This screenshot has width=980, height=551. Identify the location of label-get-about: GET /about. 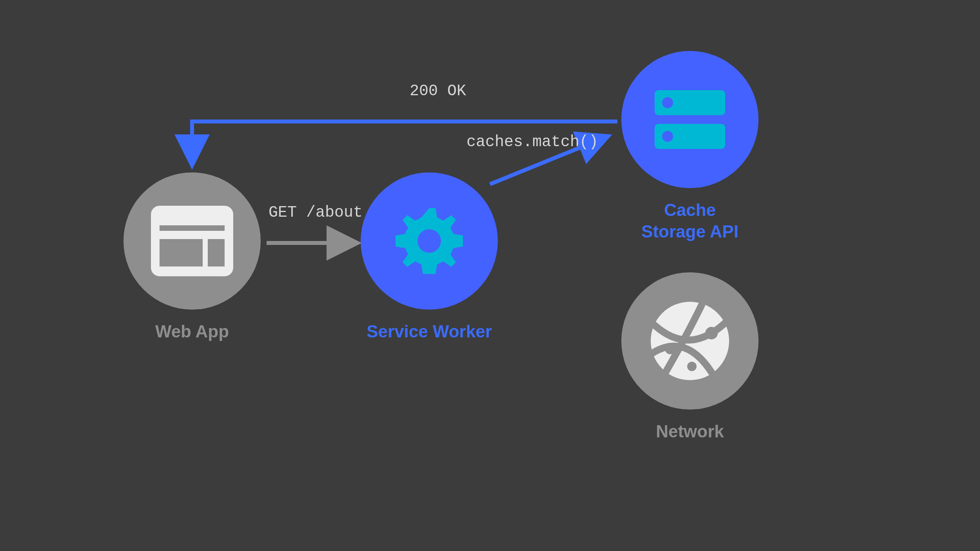
(316, 212).